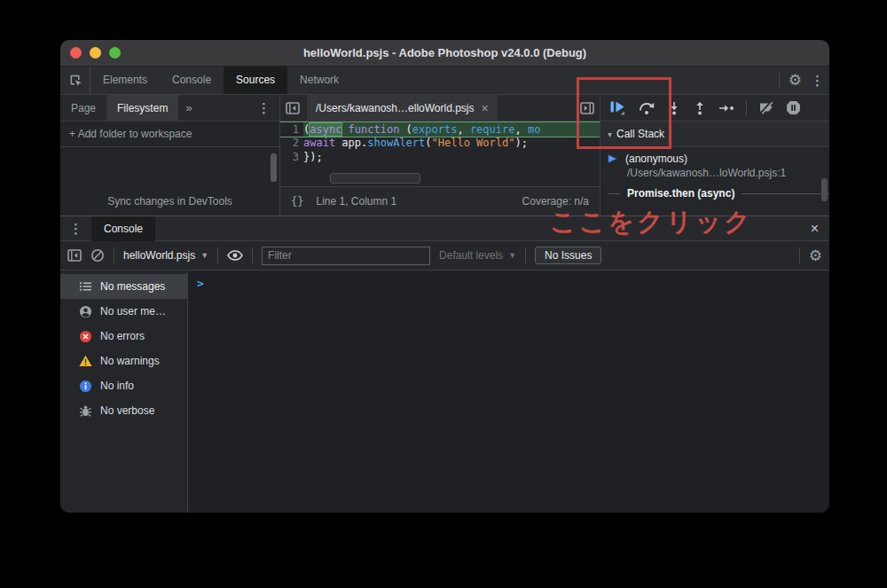 The height and width of the screenshot is (588, 887). What do you see at coordinates (75, 80) in the screenshot?
I see `inspect-element-icon` at bounding box center [75, 80].